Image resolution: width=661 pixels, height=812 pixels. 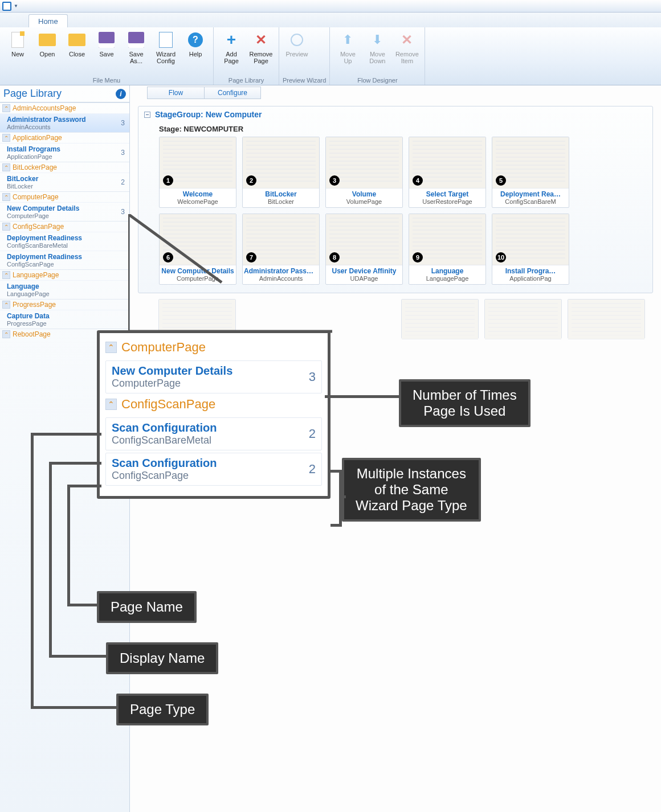 What do you see at coordinates (121, 94) in the screenshot?
I see `info-icon: i` at bounding box center [121, 94].